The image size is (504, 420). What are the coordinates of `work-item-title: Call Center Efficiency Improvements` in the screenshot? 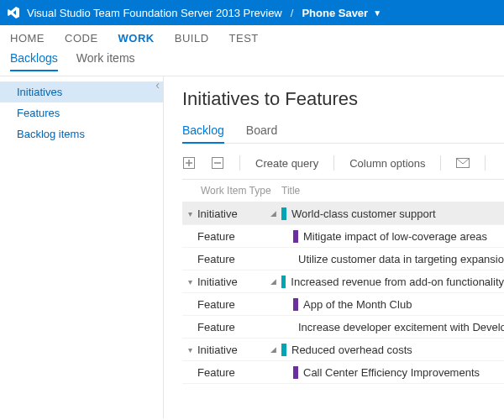 It's located at (393, 373).